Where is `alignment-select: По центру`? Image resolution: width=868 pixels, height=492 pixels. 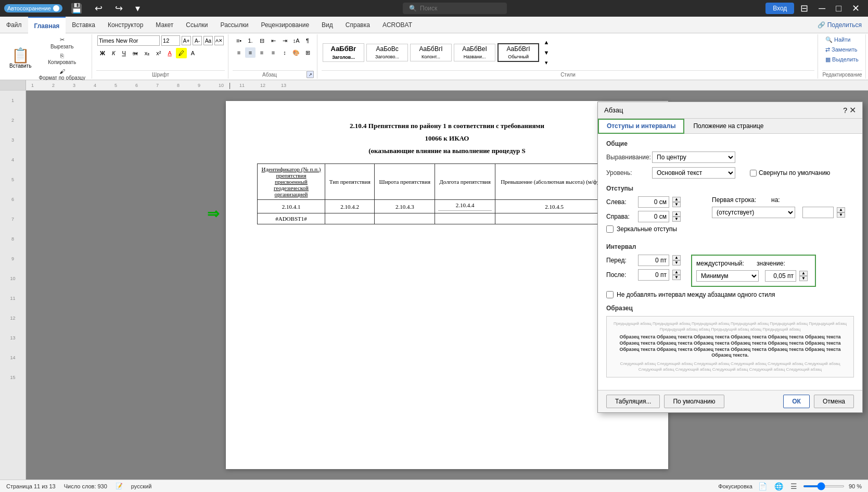 alignment-select: По центру is located at coordinates (694, 157).